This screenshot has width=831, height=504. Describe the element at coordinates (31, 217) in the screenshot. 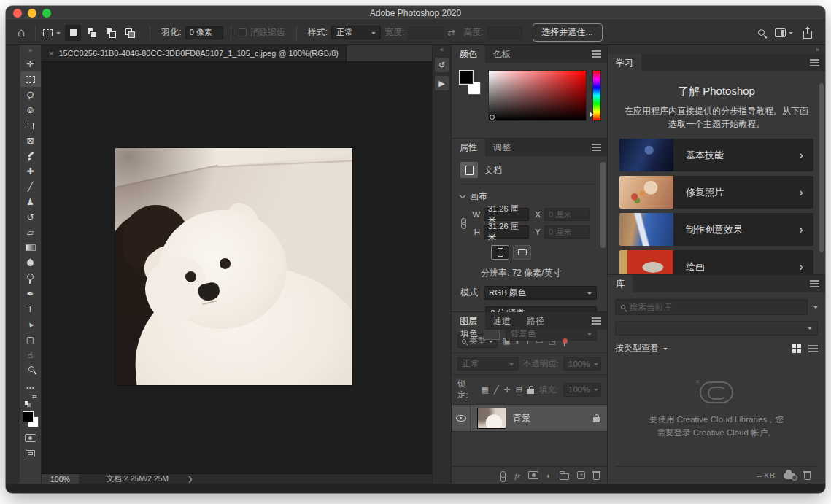

I see `history-brush-tool: ↺` at that location.